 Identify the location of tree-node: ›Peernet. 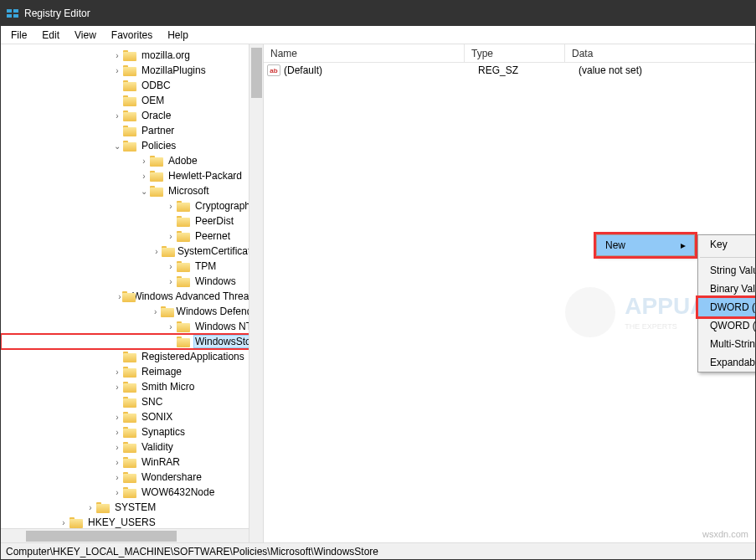
(132, 236).